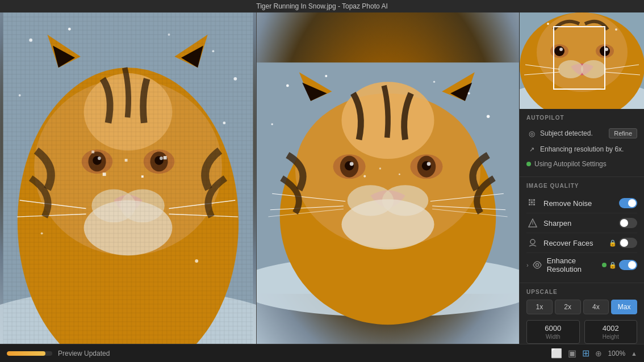  I want to click on progress-bar-fill, so click(26, 353).